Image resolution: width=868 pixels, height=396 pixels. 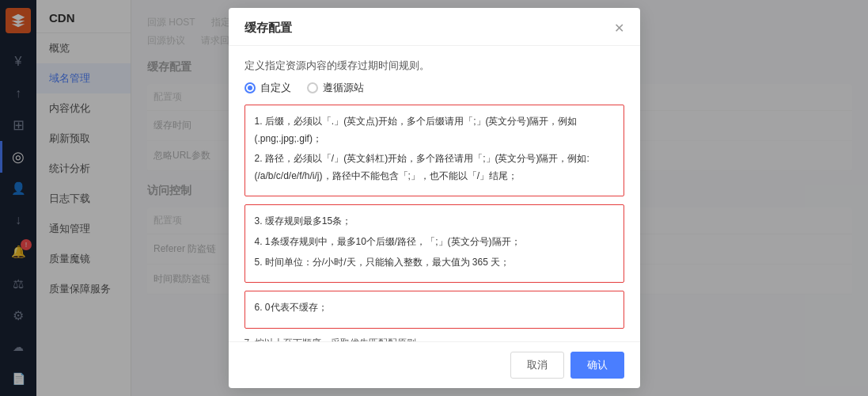 What do you see at coordinates (267, 88) in the screenshot?
I see `radio-custom: 自定义` at bounding box center [267, 88].